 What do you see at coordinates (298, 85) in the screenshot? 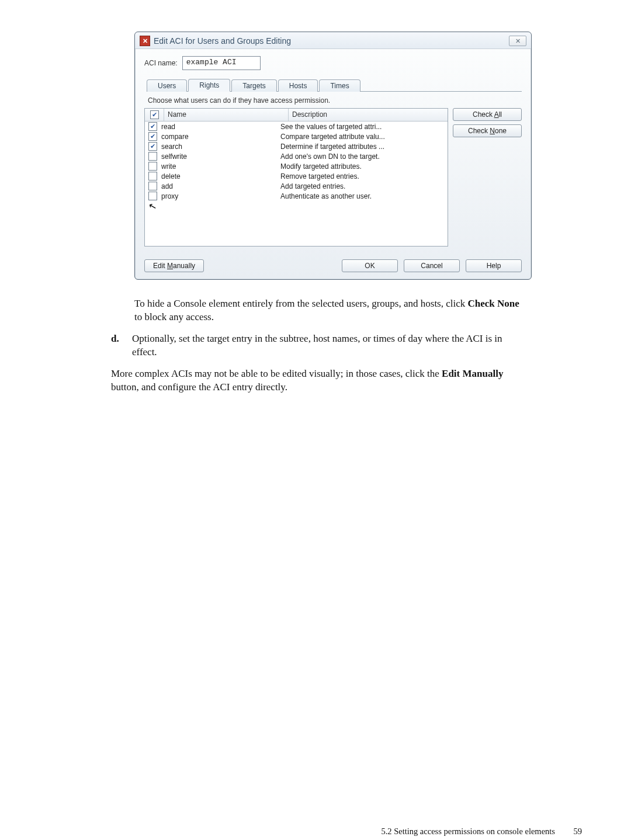
I see `tab-hosts: Hosts` at bounding box center [298, 85].